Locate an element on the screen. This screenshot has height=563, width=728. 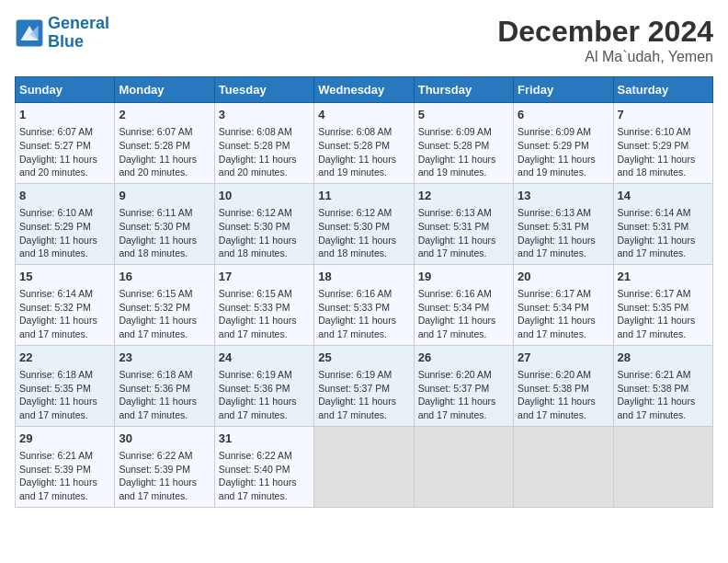
day-info-line: Sunset: 5:36 PM is located at coordinates (164, 388).